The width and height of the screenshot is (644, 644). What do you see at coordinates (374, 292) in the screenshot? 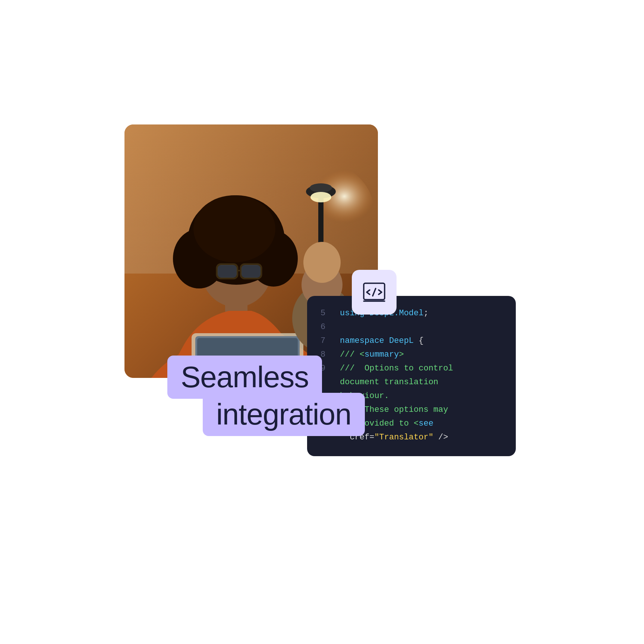
I see `code-brackets-icon` at bounding box center [374, 292].